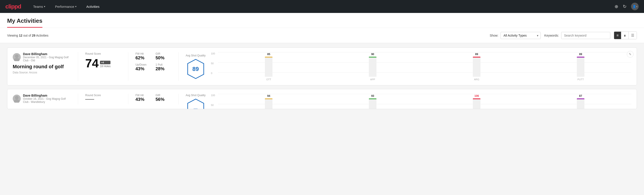 Image resolution: width=644 pixels, height=195 pixels. Describe the element at coordinates (372, 104) in the screenshot. I see `bar-group2-app: 93` at that location.